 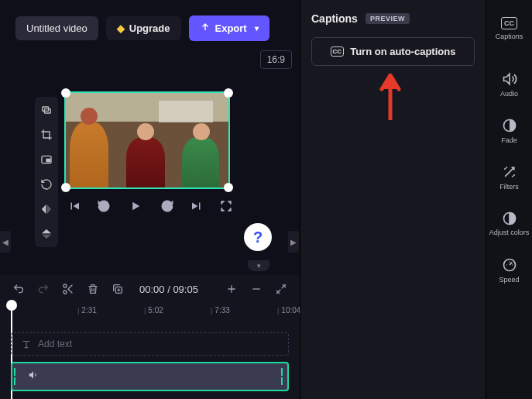 I want to click on auto-captions-label: Turn on auto-captions, so click(x=403, y=51).